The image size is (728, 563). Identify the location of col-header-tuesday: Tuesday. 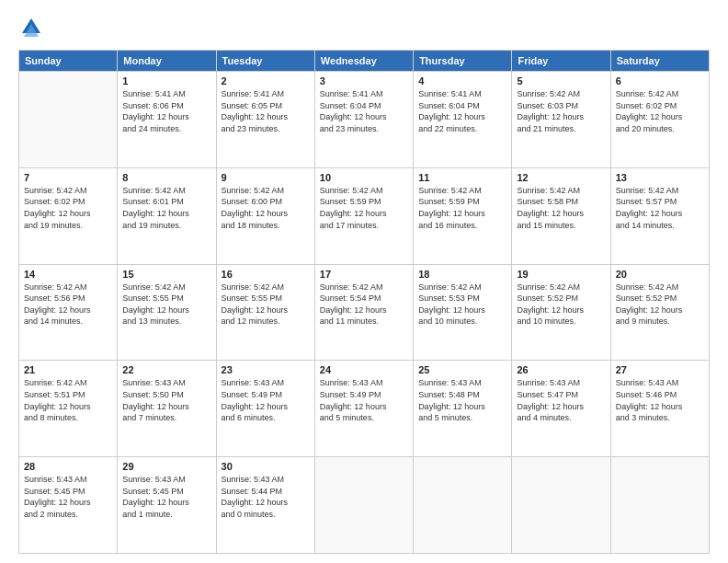
(265, 61).